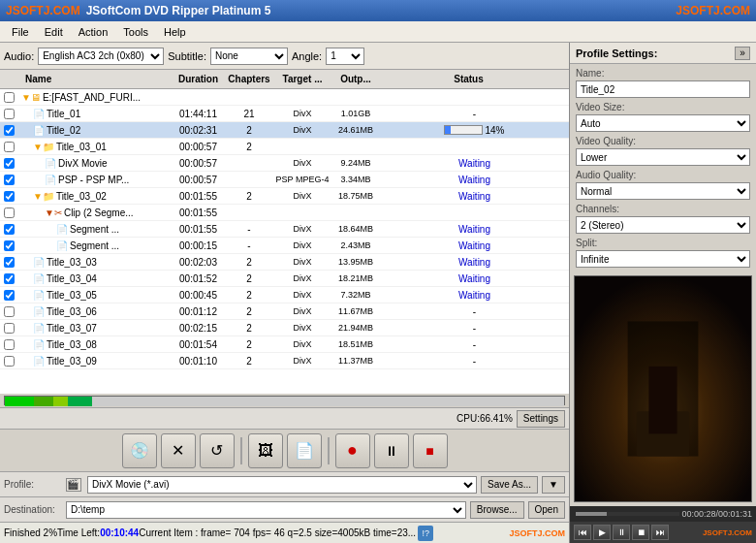 Image resolution: width=756 pixels, height=543 pixels. Describe the element at coordinates (285, 279) in the screenshot. I see `table-row: 📄Title_03_04 00:01:52 2 DivX 18.21MB Wai…` at that location.